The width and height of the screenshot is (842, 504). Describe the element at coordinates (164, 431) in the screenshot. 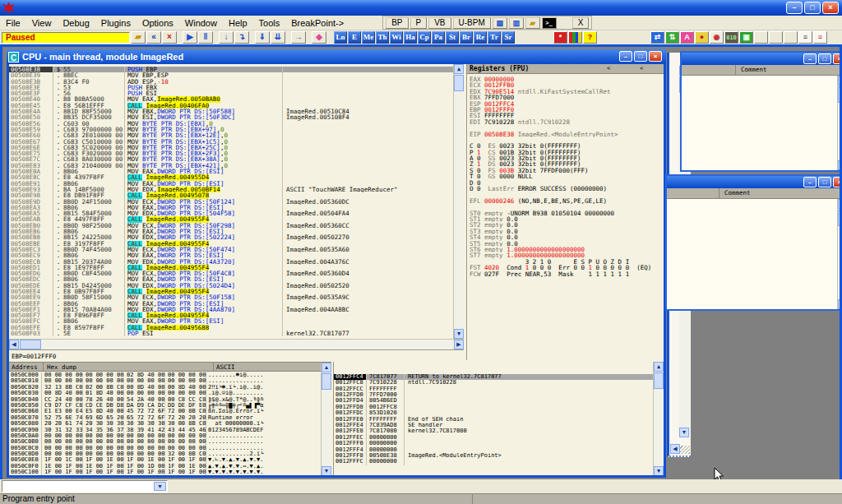

I see `dump-row: 0050C09030 31 32 3334 35 36 3738 39 41 4…` at that location.